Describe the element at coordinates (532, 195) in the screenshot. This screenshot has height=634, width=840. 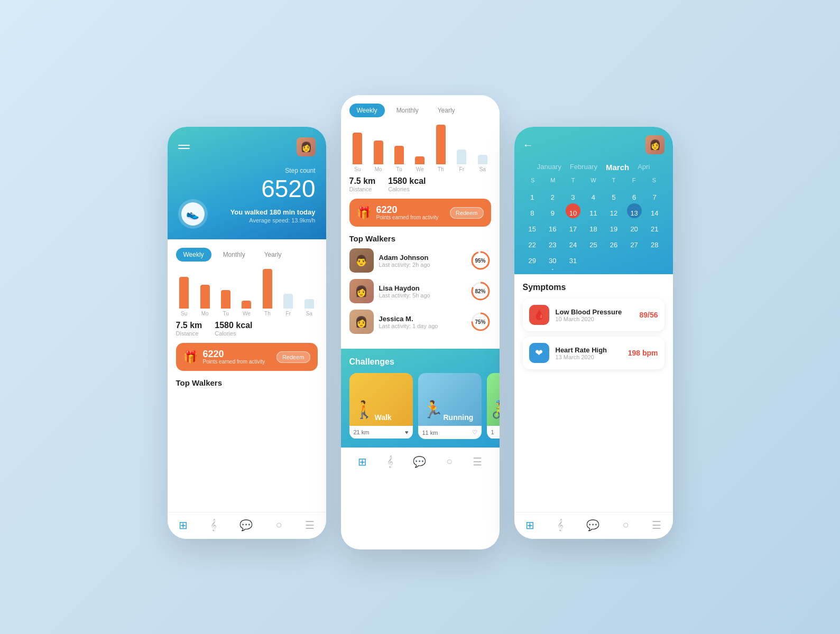
I see `cal-1: 1` at that location.